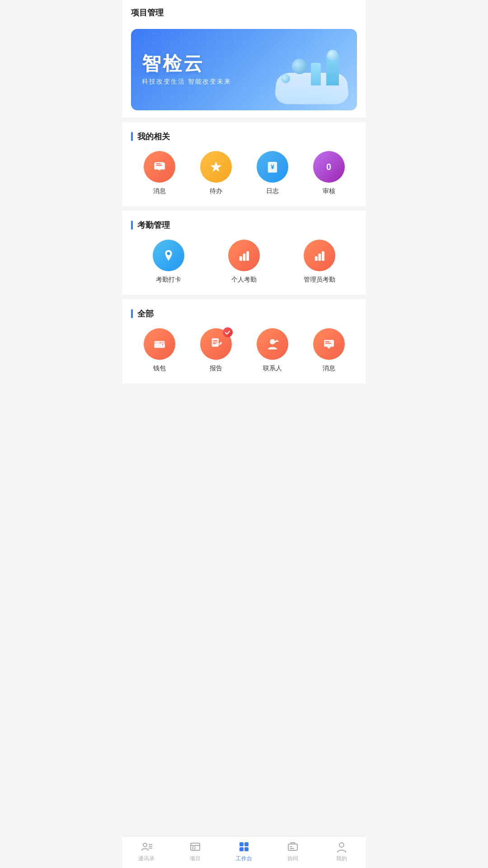 Image resolution: width=488 pixels, height=868 pixels. Describe the element at coordinates (333, 55) in the screenshot. I see `iso-ball` at that location.